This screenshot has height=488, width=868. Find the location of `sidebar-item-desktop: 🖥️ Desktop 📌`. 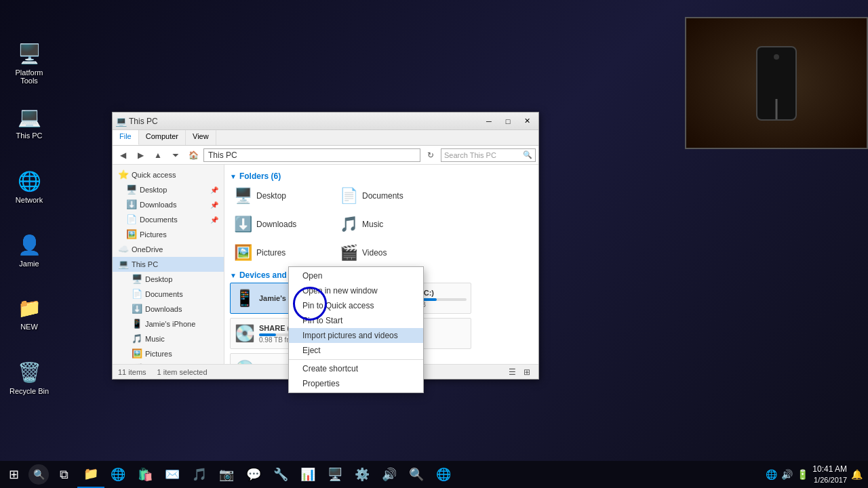

sidebar-item-desktop: 🖥️ Desktop 📌 is located at coordinates (168, 190).